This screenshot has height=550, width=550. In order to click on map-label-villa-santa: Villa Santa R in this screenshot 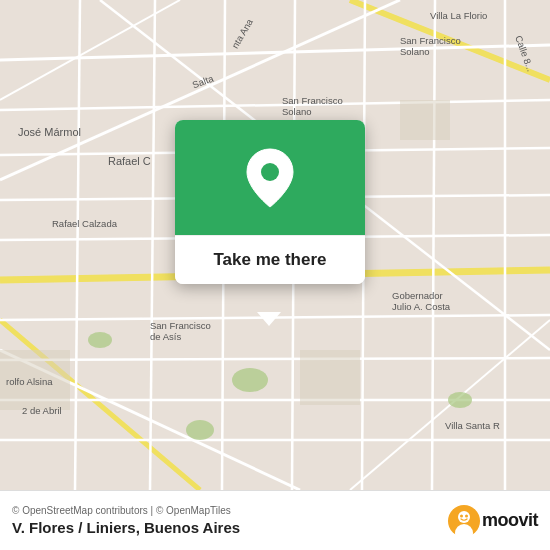, I will do `click(472, 426)`.